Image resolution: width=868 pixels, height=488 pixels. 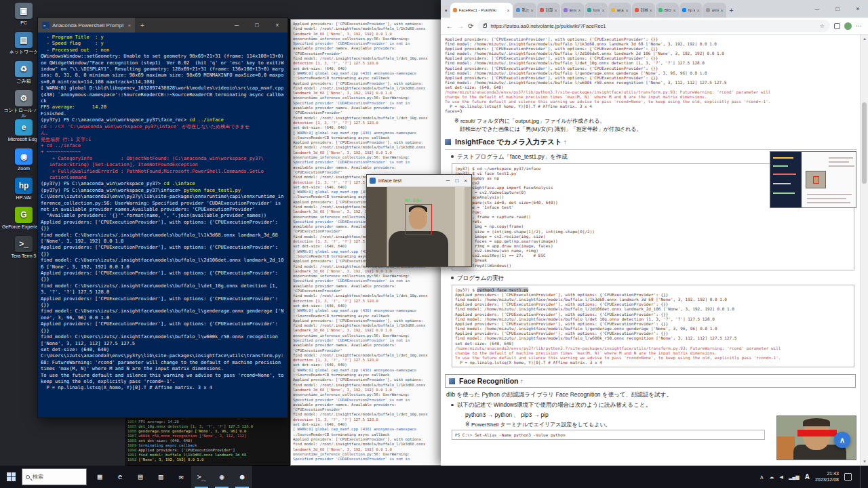 I want to click on console-line: landmark_3d_68 ['None', 3, 192, 192] 0.0…, so click(x=368, y=331).